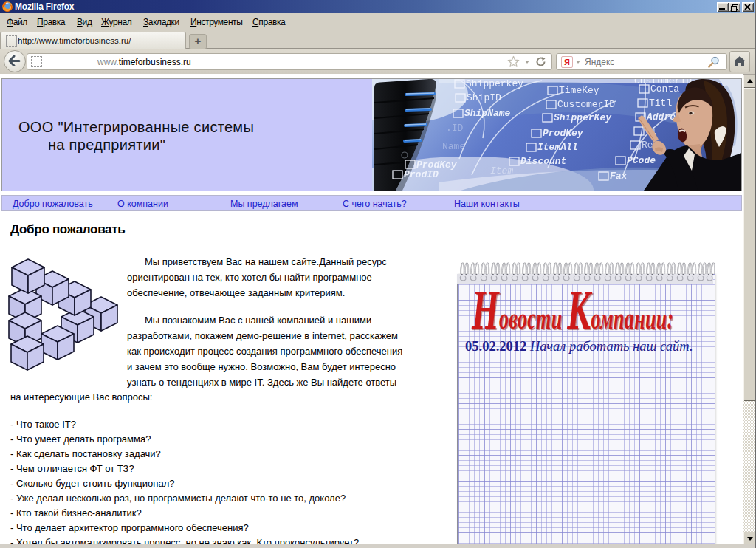 The image size is (756, 548). Describe the element at coordinates (583, 118) in the screenshot. I see `svg-text: ShipperKey` at that location.